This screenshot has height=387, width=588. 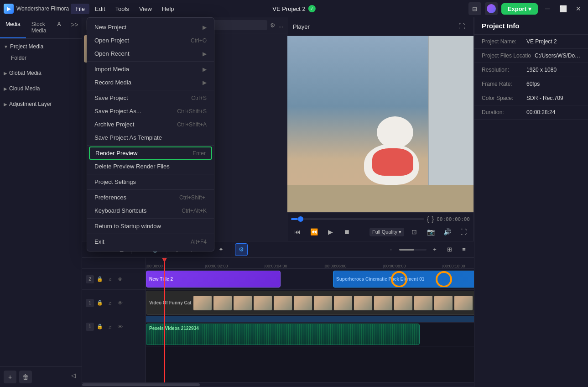 What do you see at coordinates (413, 250) in the screenshot?
I see `zoom-slider` at bounding box center [413, 250].